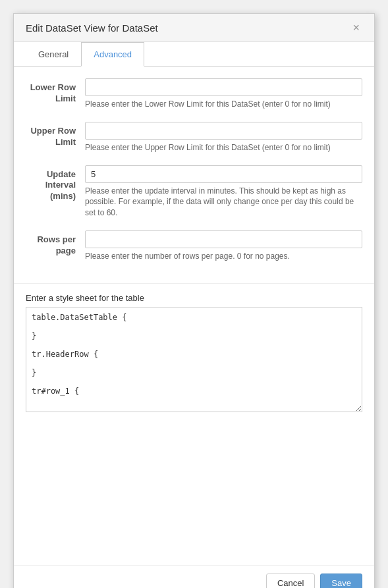 The height and width of the screenshot is (588, 388). Describe the element at coordinates (53, 54) in the screenshot. I see `tab-general: General` at that location.